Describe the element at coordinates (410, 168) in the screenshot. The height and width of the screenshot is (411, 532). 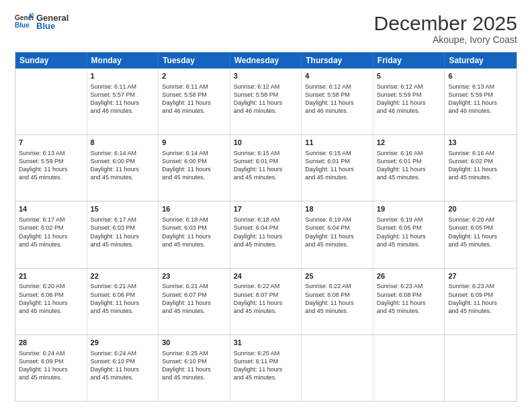
I see `day-cell-12: 12Sunrise: 6:16 AM Sunset: 6:01 PM Dayli…` at that location.